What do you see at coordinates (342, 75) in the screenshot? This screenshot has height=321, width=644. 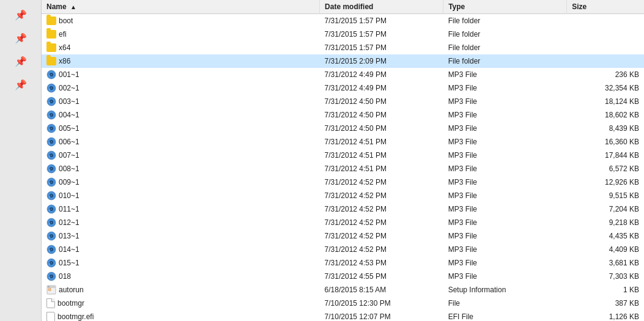 I see `table-row: ♪ 001~1 7/31/2012 4:49 PM MP3 File 236 K…` at bounding box center [342, 75].